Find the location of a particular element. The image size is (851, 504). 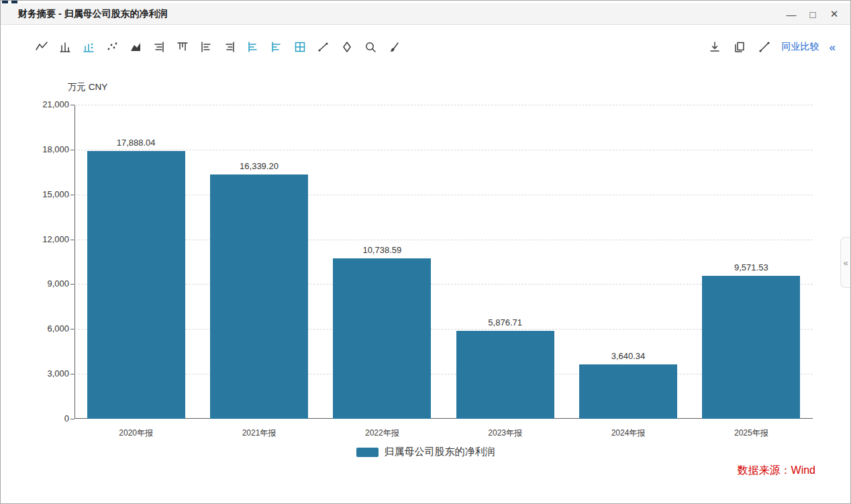

bar-right-axis-icon is located at coordinates (159, 47).